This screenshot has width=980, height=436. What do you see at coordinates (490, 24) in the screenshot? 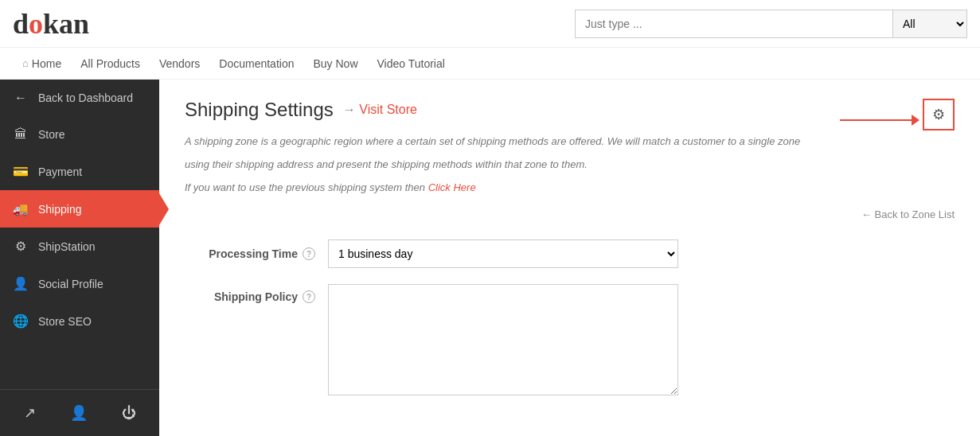
I see `header: d o kan All Products Vendors` at bounding box center [490, 24].